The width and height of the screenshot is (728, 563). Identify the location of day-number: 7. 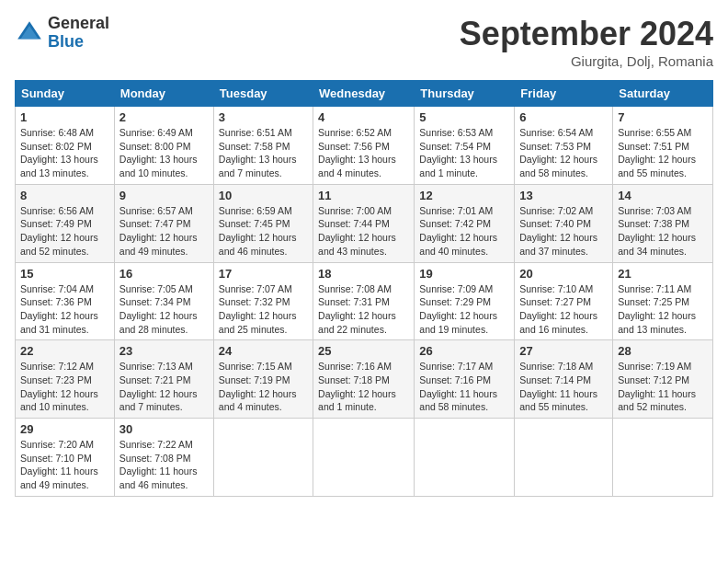
(663, 118).